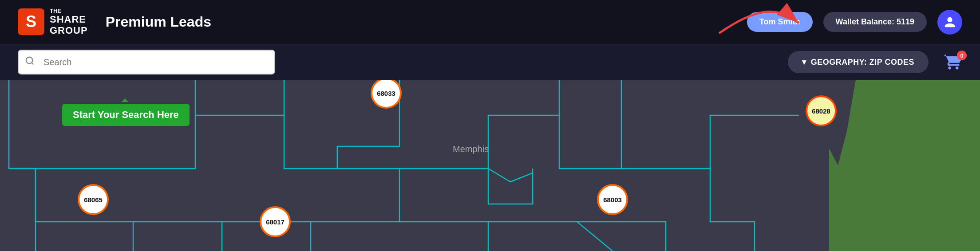  I want to click on logo: S THE SHARE GROUP, so click(53, 22).